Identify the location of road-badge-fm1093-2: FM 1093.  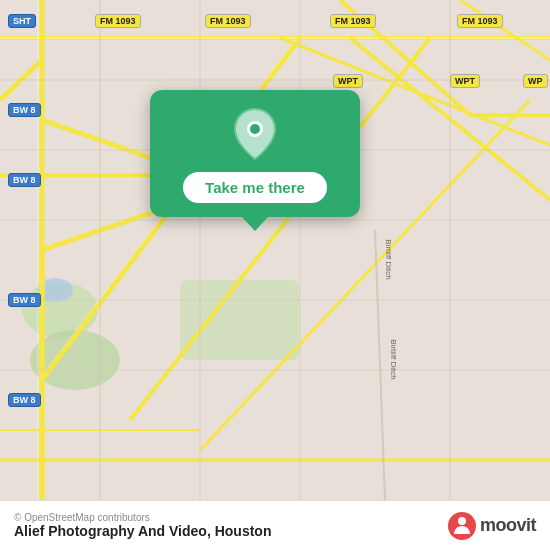
(228, 21).